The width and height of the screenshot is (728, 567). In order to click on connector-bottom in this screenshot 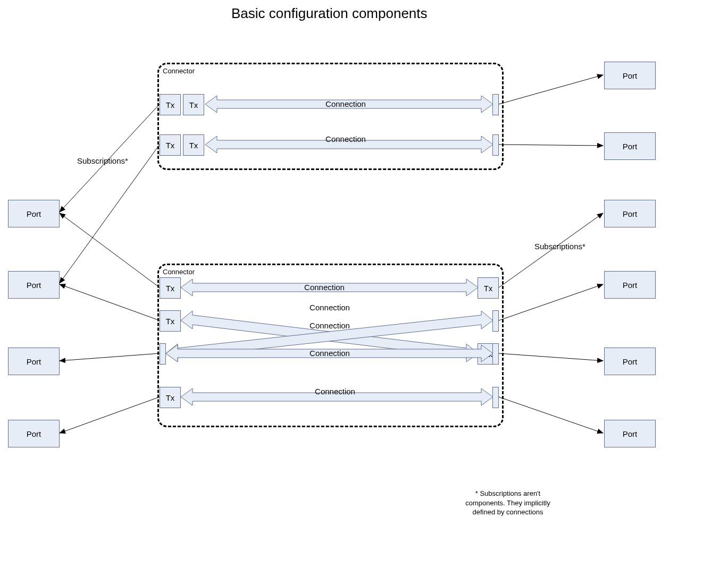, I will do `click(331, 345)`.